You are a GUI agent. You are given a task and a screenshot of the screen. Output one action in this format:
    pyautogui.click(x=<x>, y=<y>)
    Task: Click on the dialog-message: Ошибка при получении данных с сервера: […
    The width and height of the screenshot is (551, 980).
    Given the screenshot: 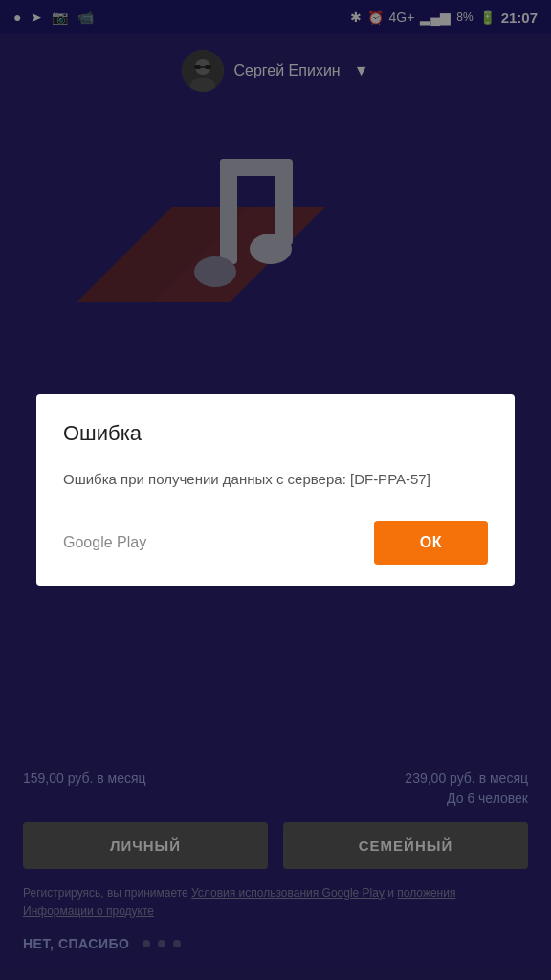 What is the action you would take?
    pyautogui.click(x=276, y=480)
    